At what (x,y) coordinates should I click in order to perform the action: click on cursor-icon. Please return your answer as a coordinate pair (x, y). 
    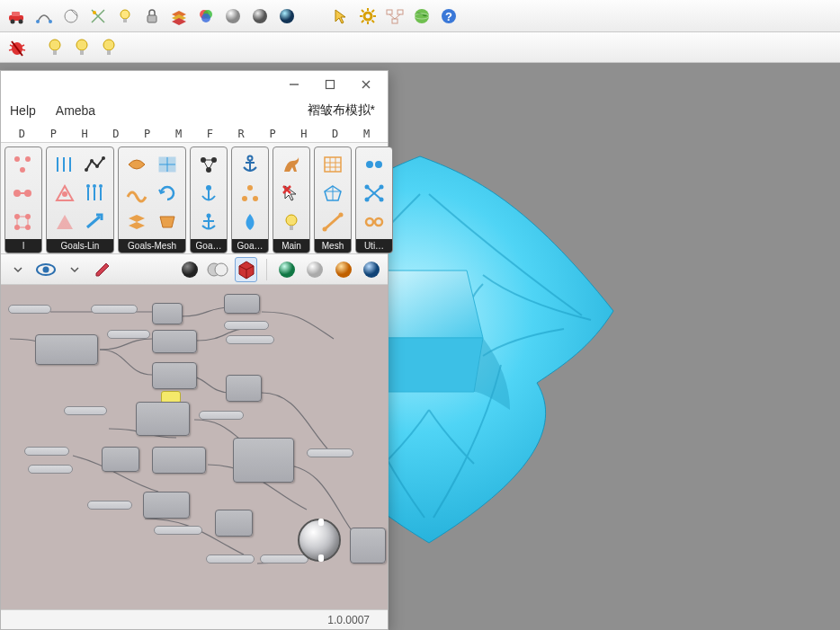
    Looking at the image, I should click on (341, 16).